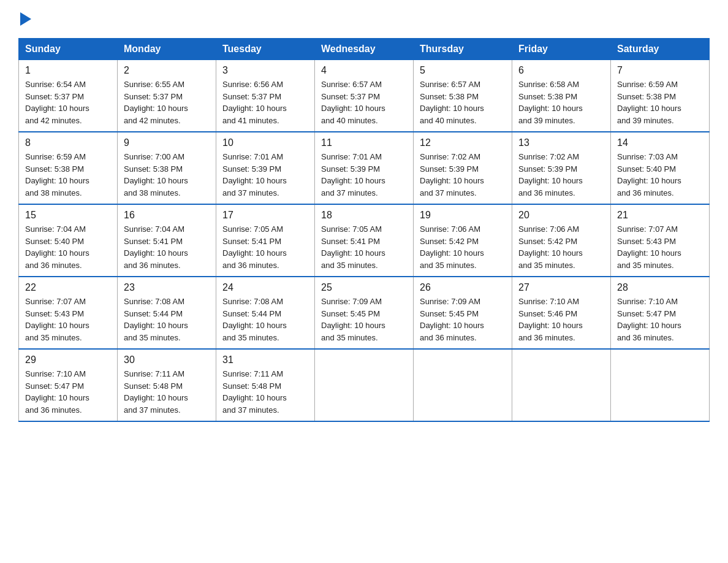  What do you see at coordinates (167, 168) in the screenshot?
I see `calendar-cell: 9 Sunrise: 7:00 AM Sunset: 5:38 PM Dayli…` at bounding box center [167, 168].